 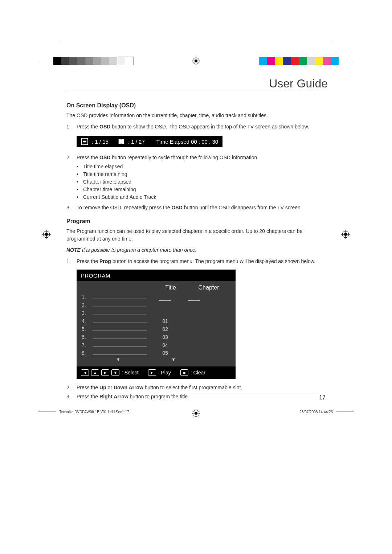 I want to click on step-text: Press the OSD button to show the OSD. Th…, so click(x=202, y=127).